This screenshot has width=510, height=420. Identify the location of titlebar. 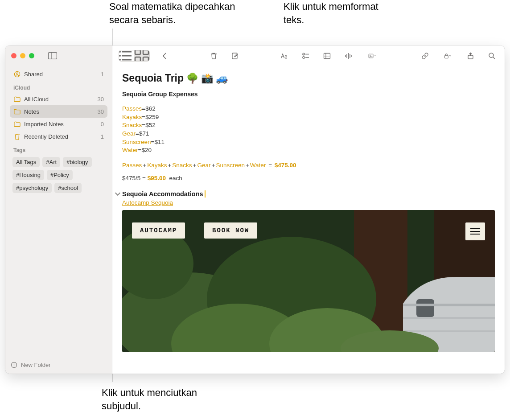
(59, 56).